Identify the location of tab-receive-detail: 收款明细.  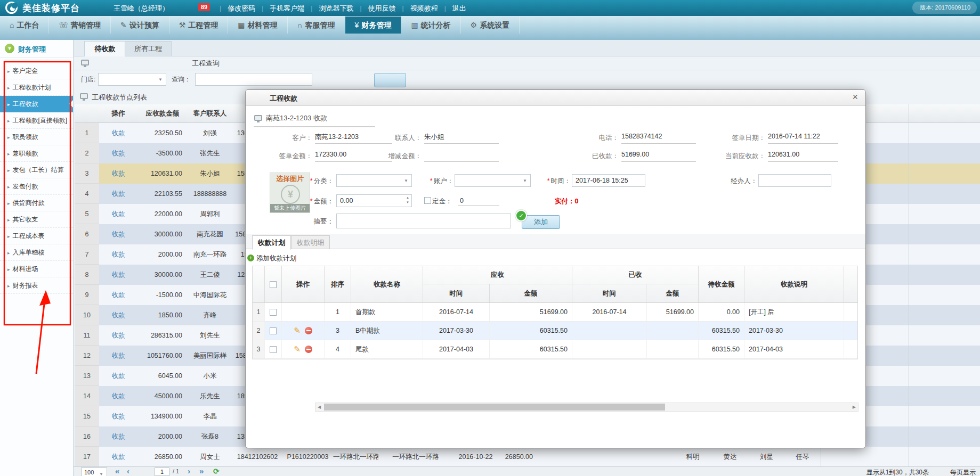
(310, 242).